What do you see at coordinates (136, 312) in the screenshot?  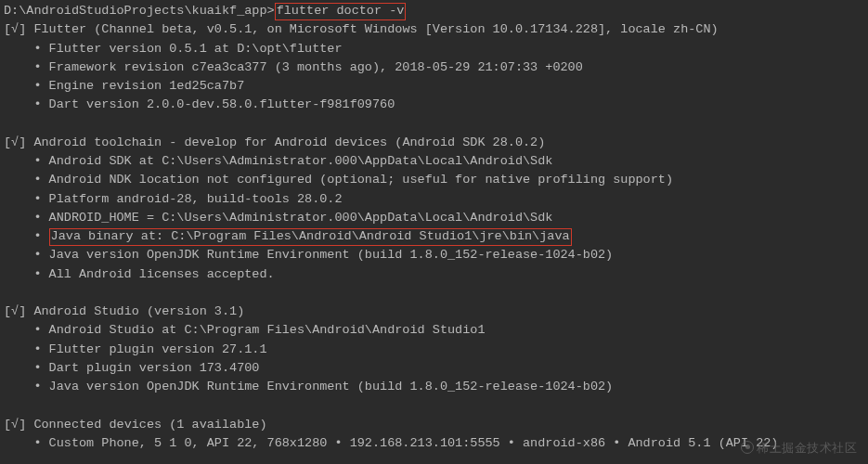 I see `section-title: Android Studio (version 3.1)` at bounding box center [136, 312].